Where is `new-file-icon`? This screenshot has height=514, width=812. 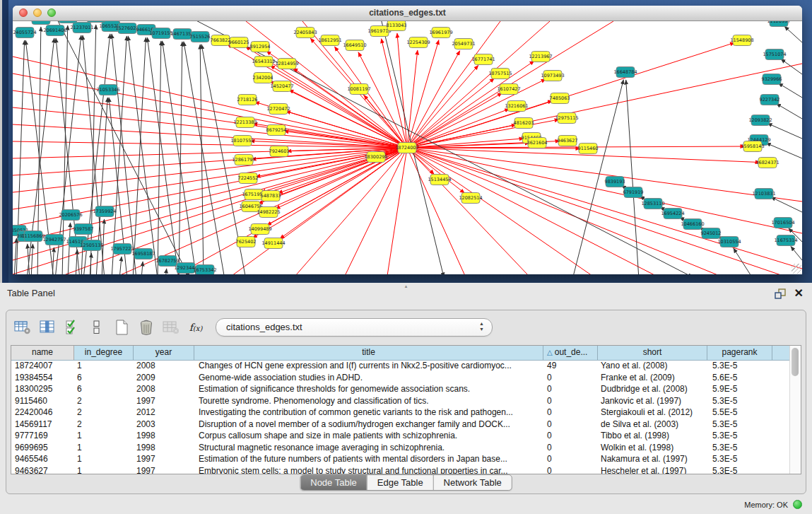
new-file-icon is located at coordinates (122, 327).